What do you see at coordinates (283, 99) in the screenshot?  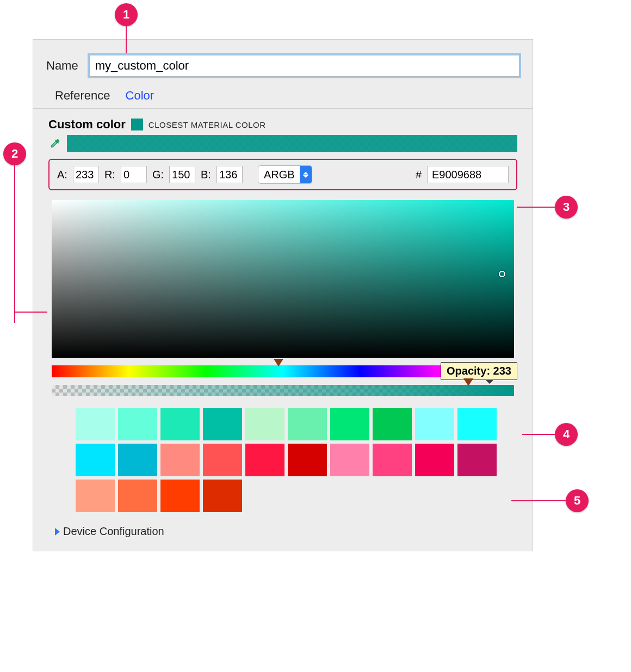 I see `tab-bar: Reference Color` at bounding box center [283, 99].